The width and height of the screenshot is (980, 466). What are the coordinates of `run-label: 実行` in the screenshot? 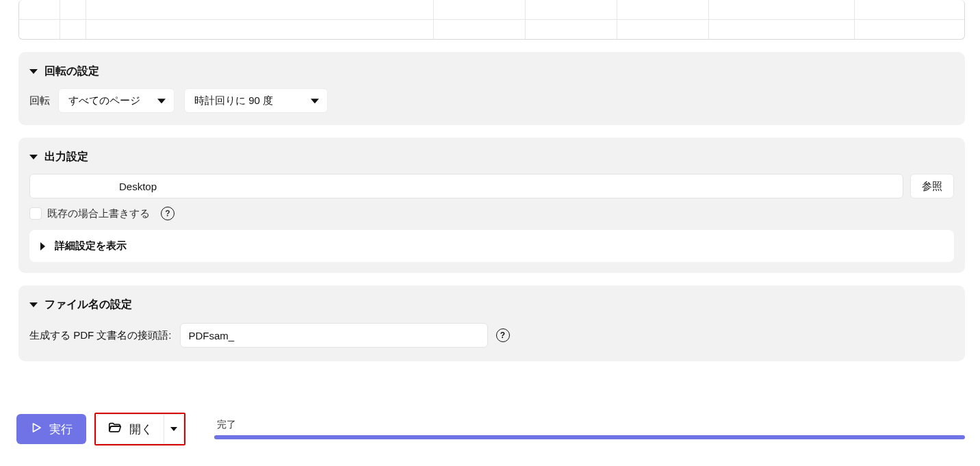 It's located at (61, 430).